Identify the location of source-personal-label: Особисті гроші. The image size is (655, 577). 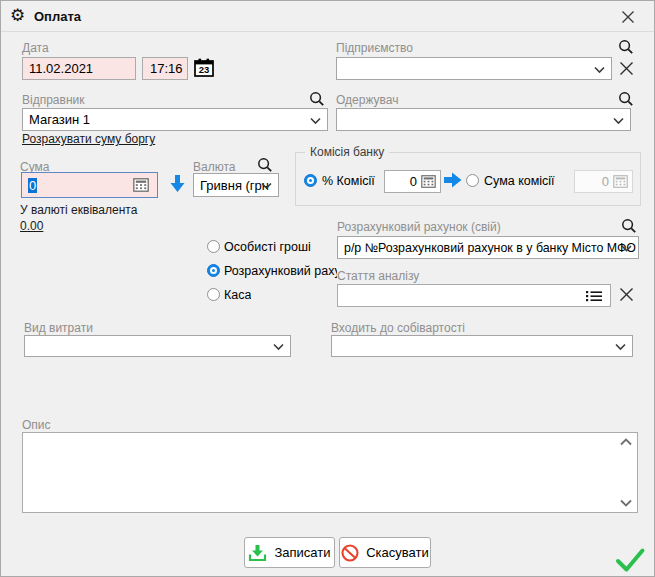
(268, 247).